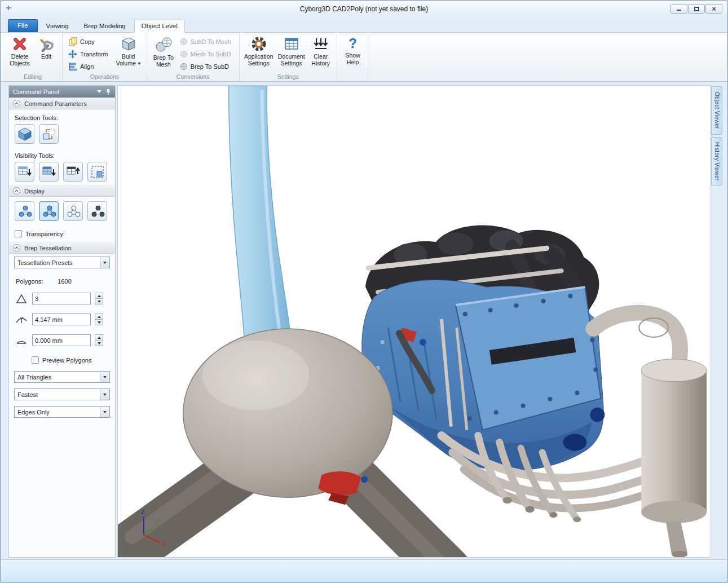 This screenshot has height=583, width=728. I want to click on application-settings-button: Application Settings, so click(259, 51).